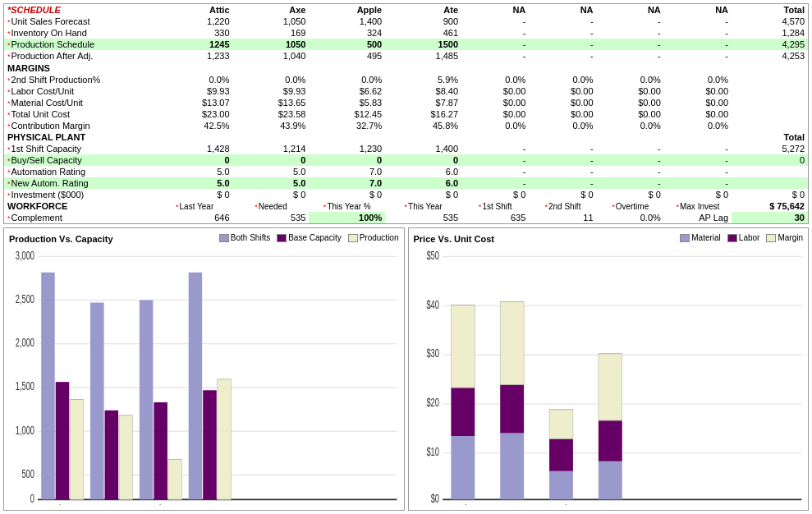 This screenshot has width=812, height=514. Describe the element at coordinates (698, 10) in the screenshot. I see `col-na4: NA` at that location.